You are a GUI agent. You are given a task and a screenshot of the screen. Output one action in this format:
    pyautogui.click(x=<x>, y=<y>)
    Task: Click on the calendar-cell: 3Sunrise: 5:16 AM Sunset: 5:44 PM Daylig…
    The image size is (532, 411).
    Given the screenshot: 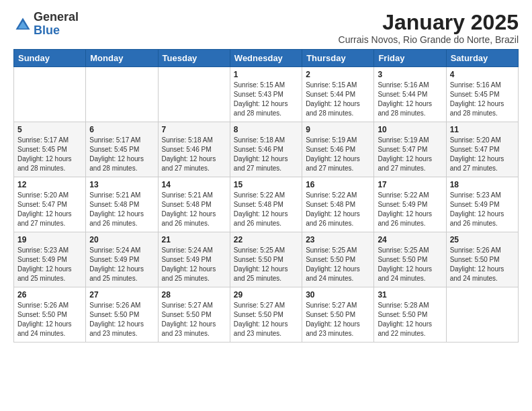 What is the action you would take?
    pyautogui.click(x=410, y=95)
    